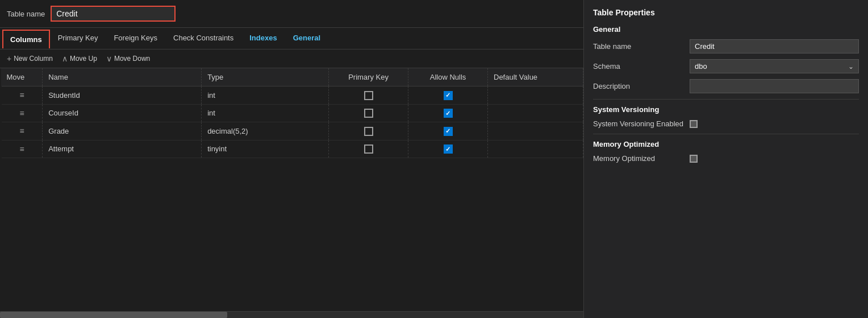 The image size is (868, 318). Describe the element at coordinates (726, 30) in the screenshot. I see `general-section-label: General` at that location.